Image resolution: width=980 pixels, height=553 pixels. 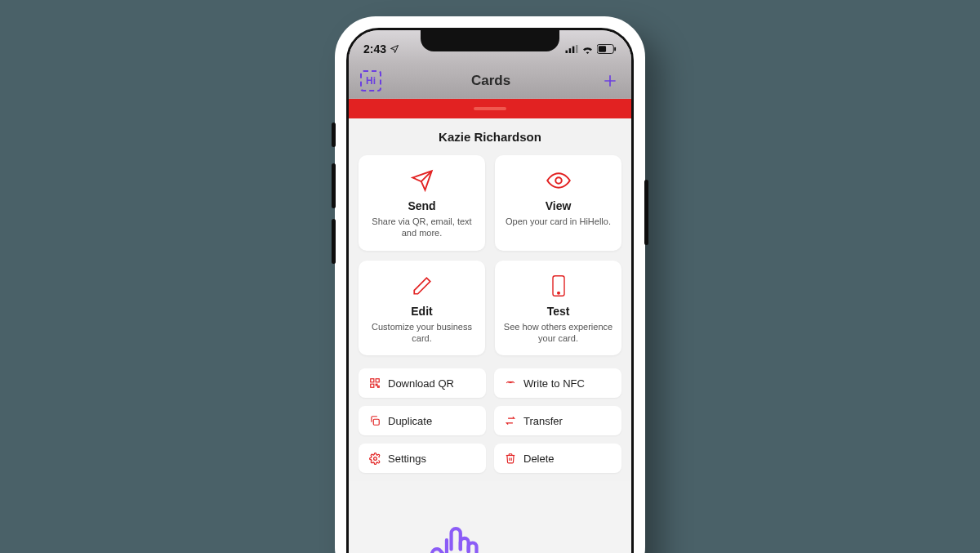 I want to click on sheet-drag-bar, so click(x=490, y=109).